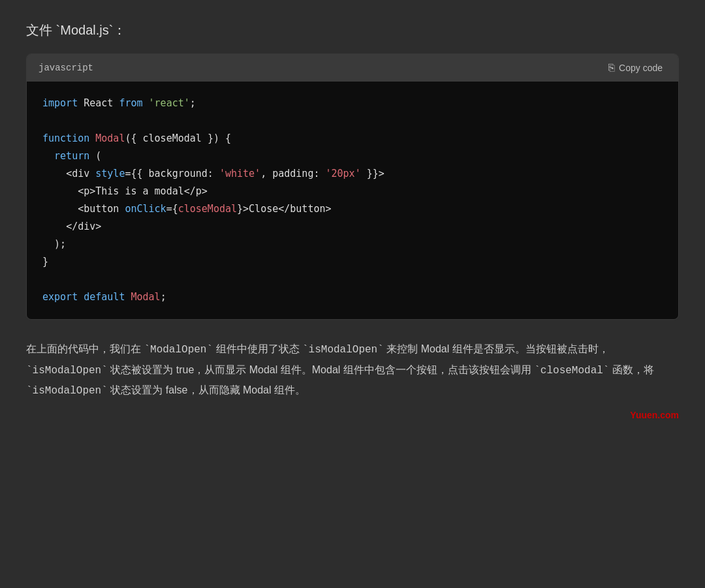  What do you see at coordinates (636, 68) in the screenshot?
I see `copy-code-button: ⎘ Copy code` at bounding box center [636, 68].